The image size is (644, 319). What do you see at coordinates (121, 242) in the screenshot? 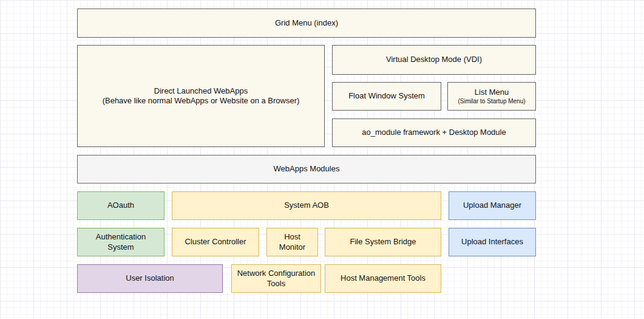
I see `box-authentication-system: Authentication System` at bounding box center [121, 242].